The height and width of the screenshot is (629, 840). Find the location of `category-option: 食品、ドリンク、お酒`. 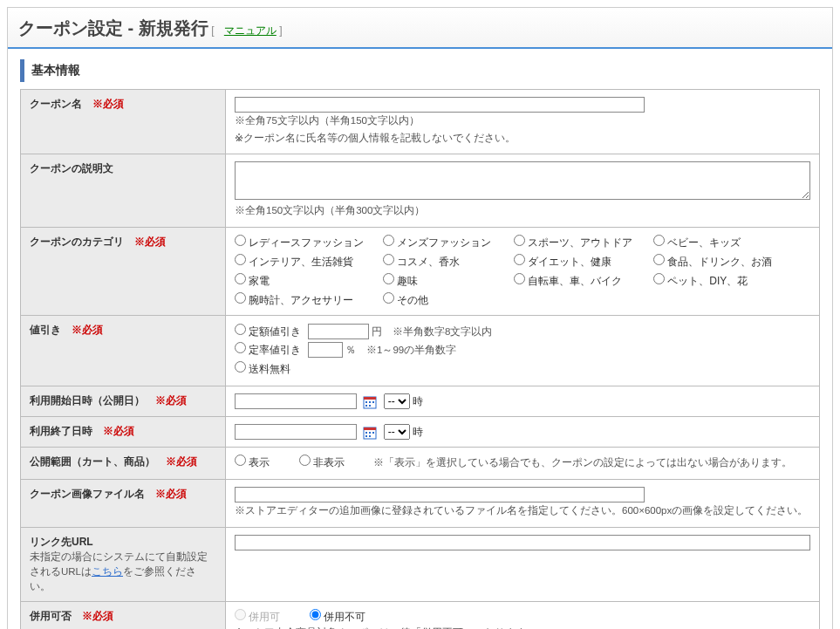

category-option: 食品、ドリンク、お酒 is located at coordinates (723, 262).